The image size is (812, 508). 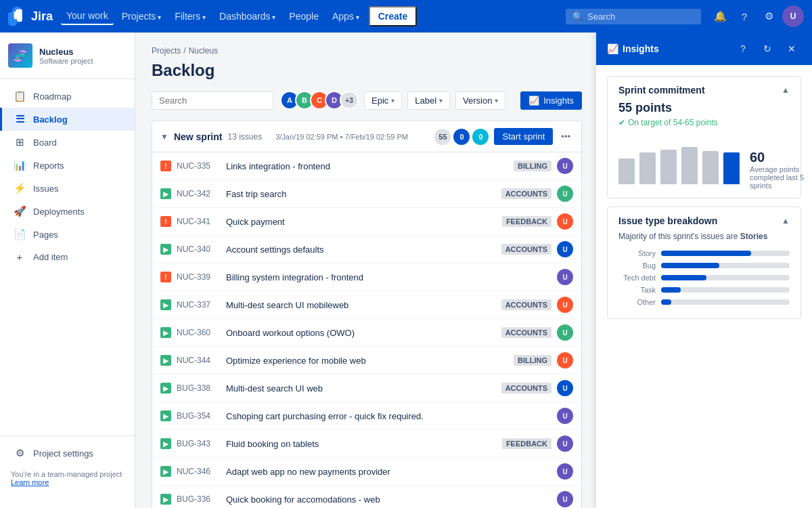 I want to click on issue-summary: Multi-dest search UI mobileweb, so click(x=361, y=305).